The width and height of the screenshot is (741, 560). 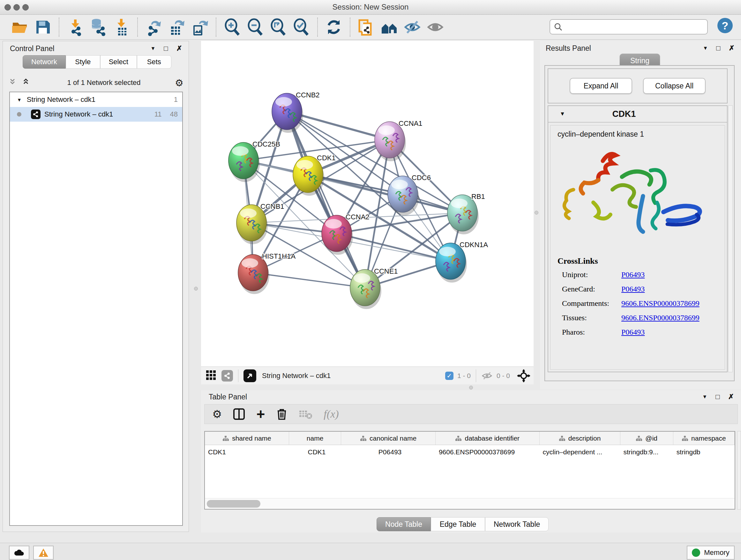 What do you see at coordinates (435, 27) in the screenshot?
I see `show-all-icon` at bounding box center [435, 27].